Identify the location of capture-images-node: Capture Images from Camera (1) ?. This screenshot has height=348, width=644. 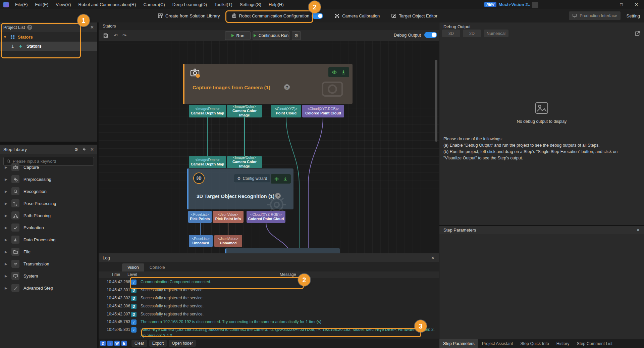
(268, 84).